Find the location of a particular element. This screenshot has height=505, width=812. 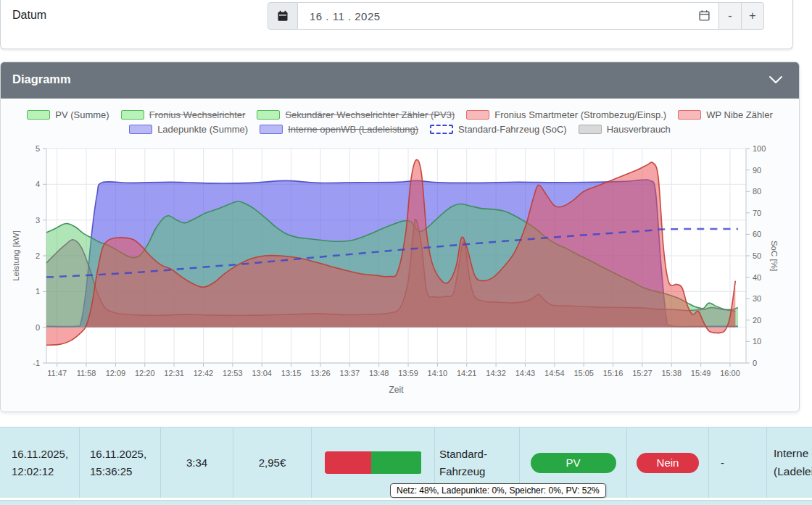

svg-text: 4 is located at coordinates (38, 184).